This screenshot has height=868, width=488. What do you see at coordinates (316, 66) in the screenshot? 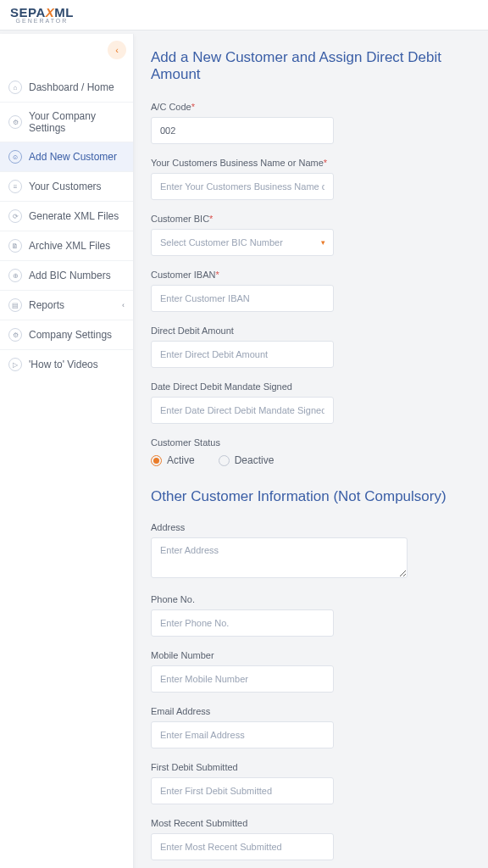
I see `page-title: Add a New Customer and Assign Direct Deb…` at bounding box center [316, 66].